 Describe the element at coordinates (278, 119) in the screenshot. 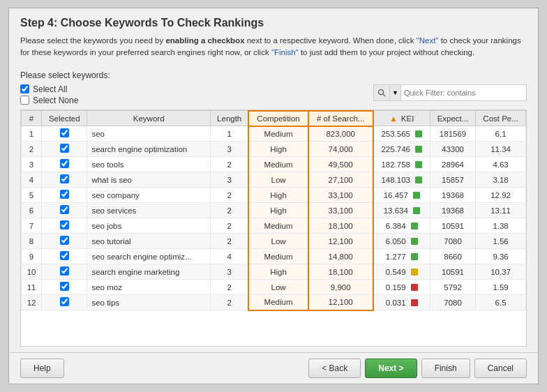

I see `col-header-competition: Competition` at that location.